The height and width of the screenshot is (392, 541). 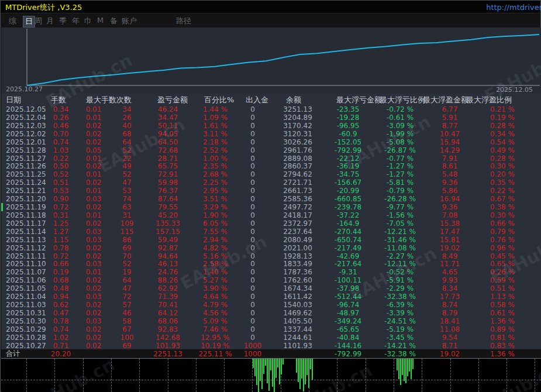 I want to click on cell-balance: 3251.13, so click(x=298, y=109).